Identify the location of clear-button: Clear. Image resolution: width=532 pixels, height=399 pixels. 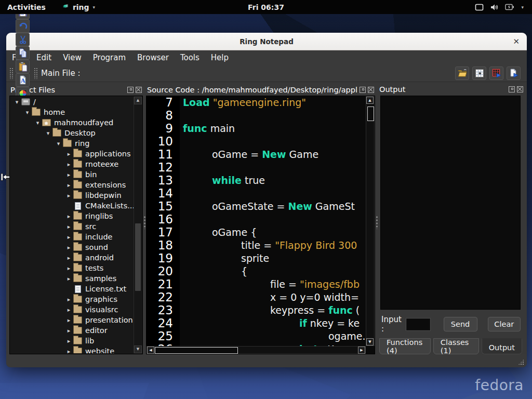
(504, 324).